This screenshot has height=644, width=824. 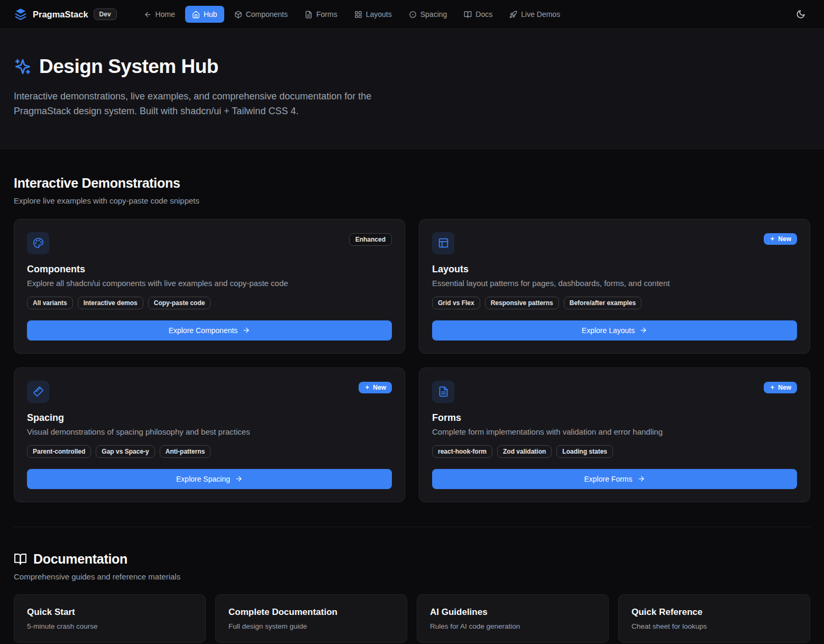 I want to click on card-title: Layouts, so click(x=615, y=270).